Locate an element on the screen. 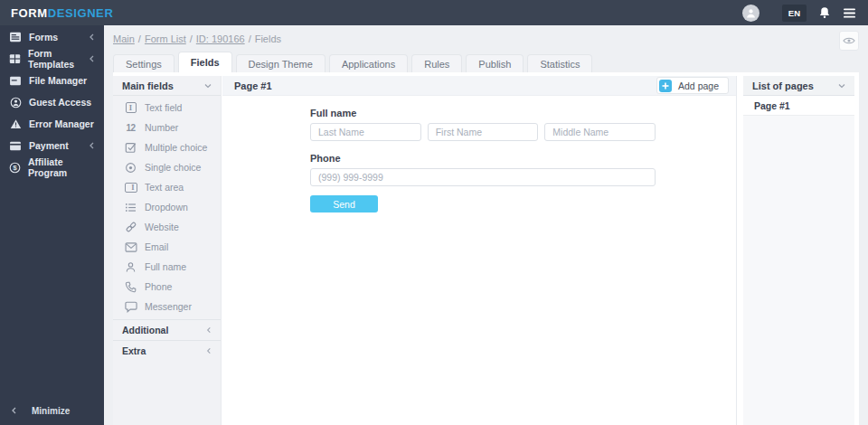 The image size is (868, 425). last-name-input is located at coordinates (365, 132).